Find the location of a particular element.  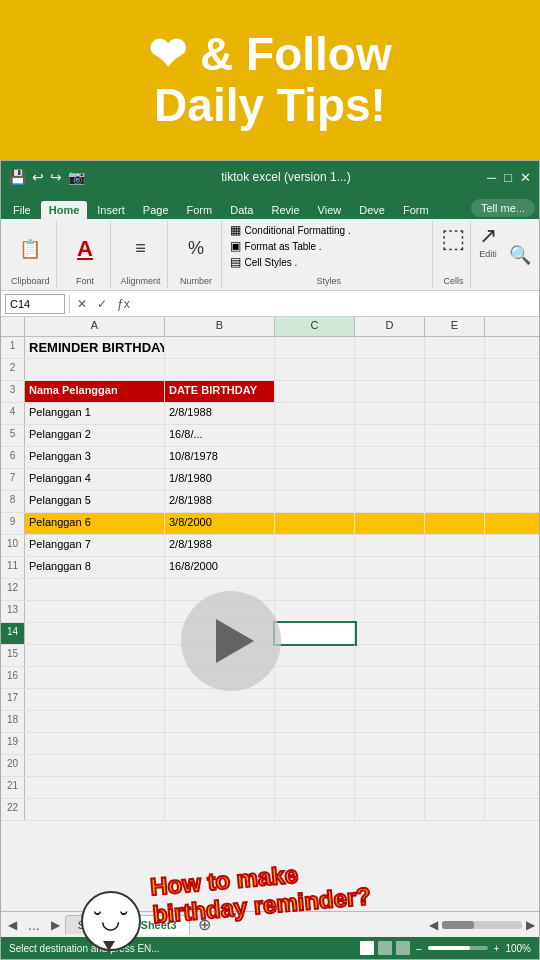

cell-c22 is located at coordinates (315, 810).